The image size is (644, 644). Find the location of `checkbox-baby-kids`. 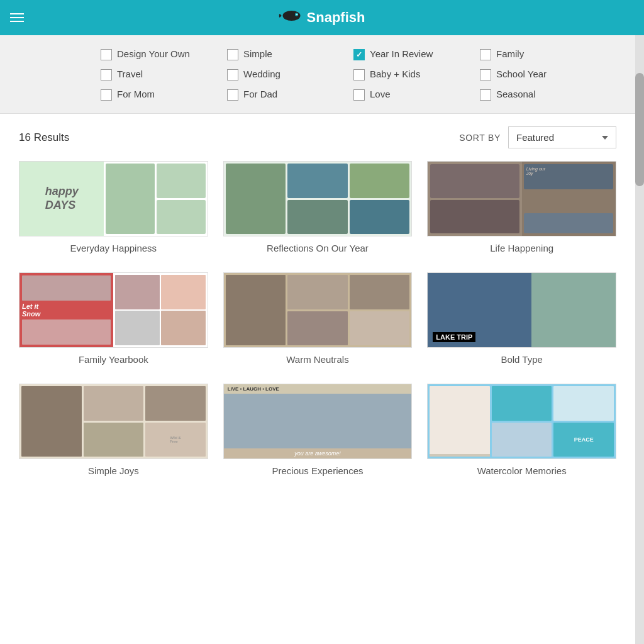

checkbox-baby-kids is located at coordinates (359, 75).